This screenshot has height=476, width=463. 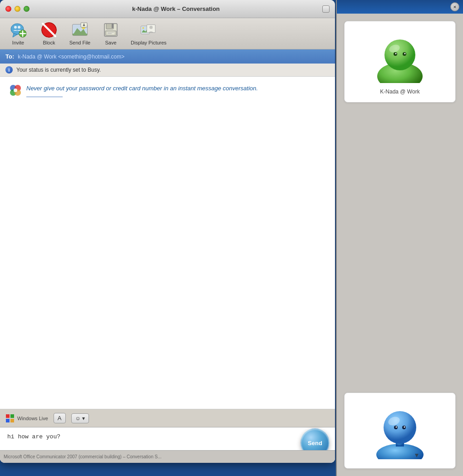 I want to click on zoom-control, so click(x=326, y=9).